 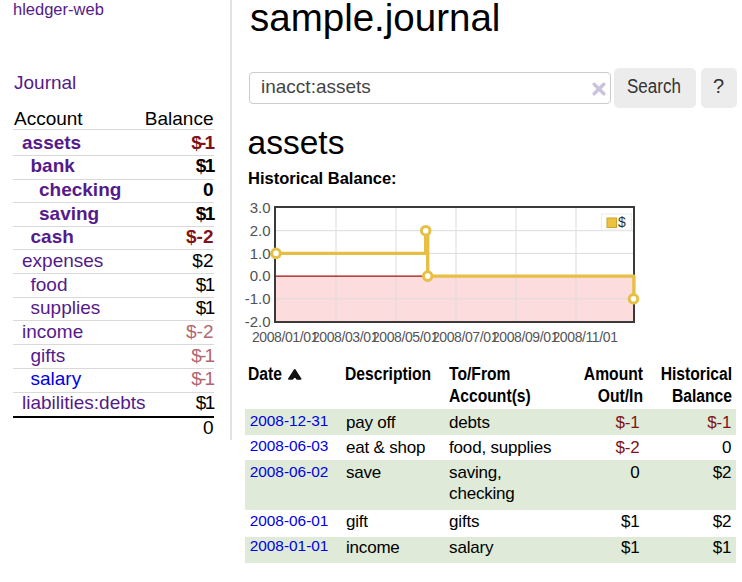 I want to click on svg-text: 3.0, so click(x=260, y=208).